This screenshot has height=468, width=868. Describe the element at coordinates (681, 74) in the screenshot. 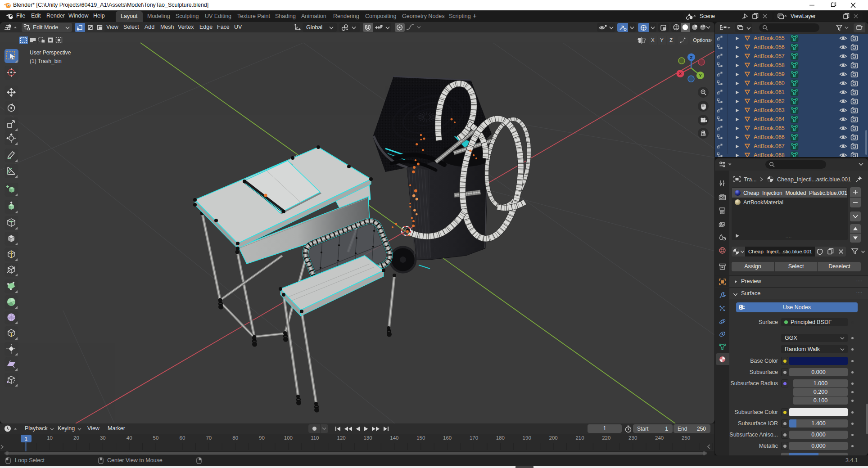

I see `svg-text: X` at that location.